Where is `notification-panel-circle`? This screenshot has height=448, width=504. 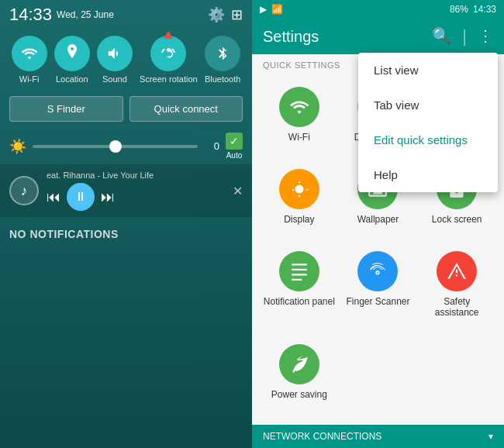
notification-panel-circle is located at coordinates (299, 271).